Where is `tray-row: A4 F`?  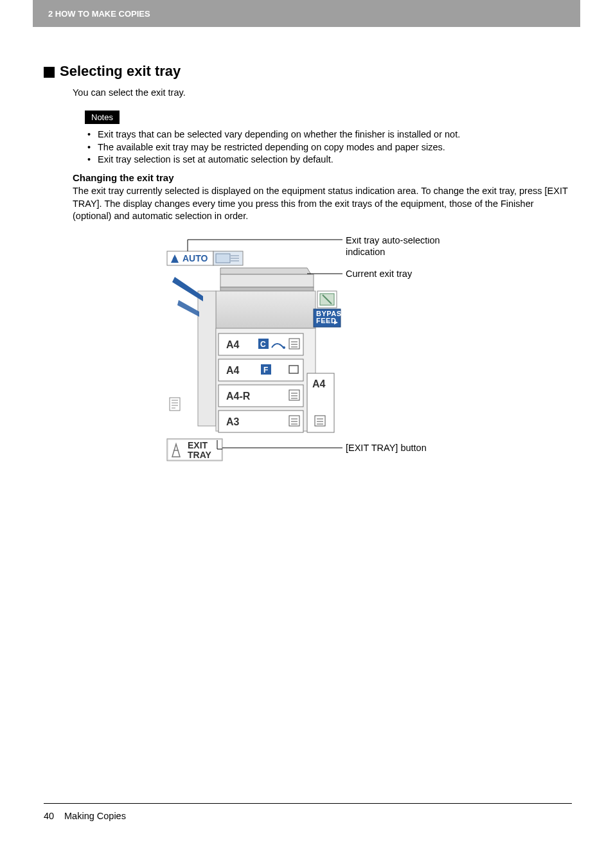 tray-row: A4 F is located at coordinates (261, 370).